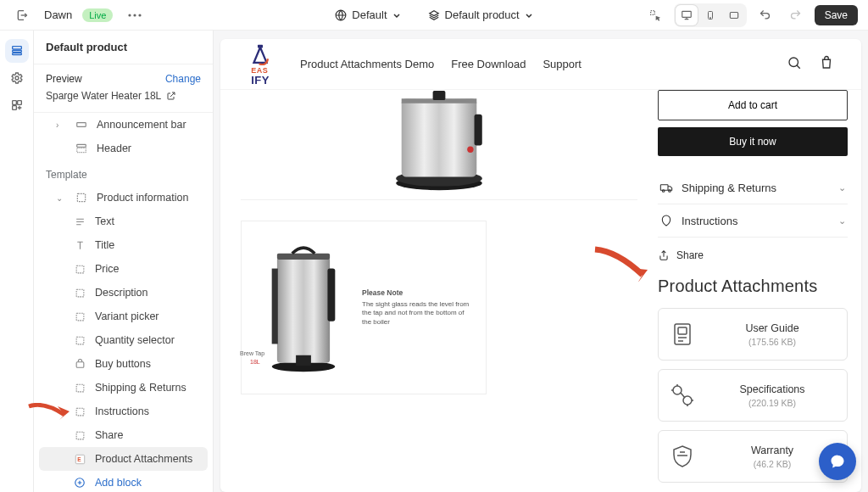 This screenshot has height=492, width=868. Describe the element at coordinates (80, 340) in the screenshot. I see `quantity-icon` at that location.